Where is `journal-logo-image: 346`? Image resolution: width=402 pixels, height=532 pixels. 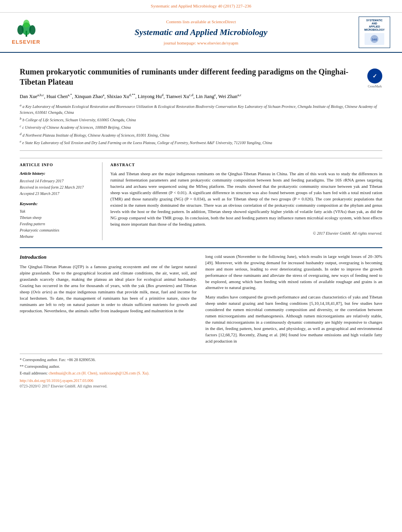 journal-logo-image: 346 is located at coordinates (374, 39).